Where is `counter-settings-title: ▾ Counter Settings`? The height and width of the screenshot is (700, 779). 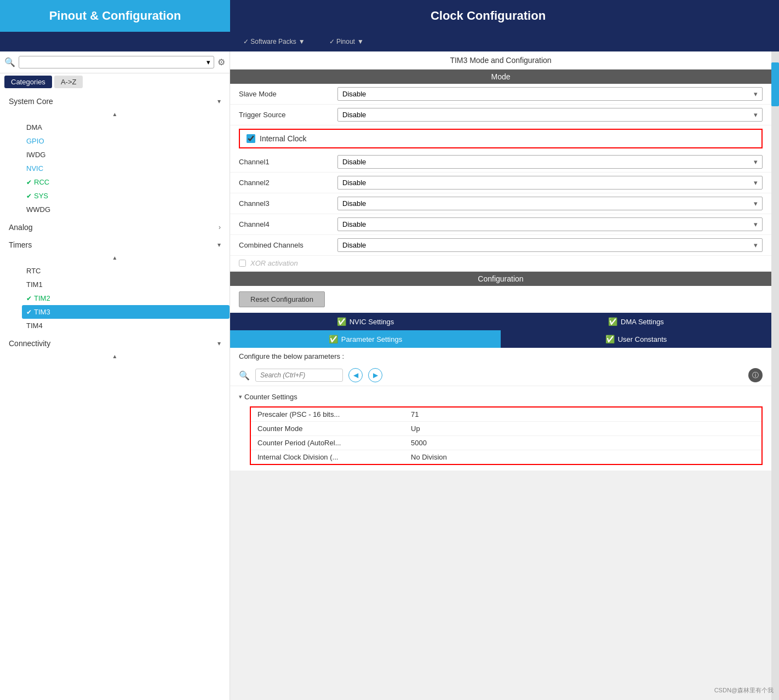
counter-settings-title: ▾ Counter Settings is located at coordinates (501, 397).